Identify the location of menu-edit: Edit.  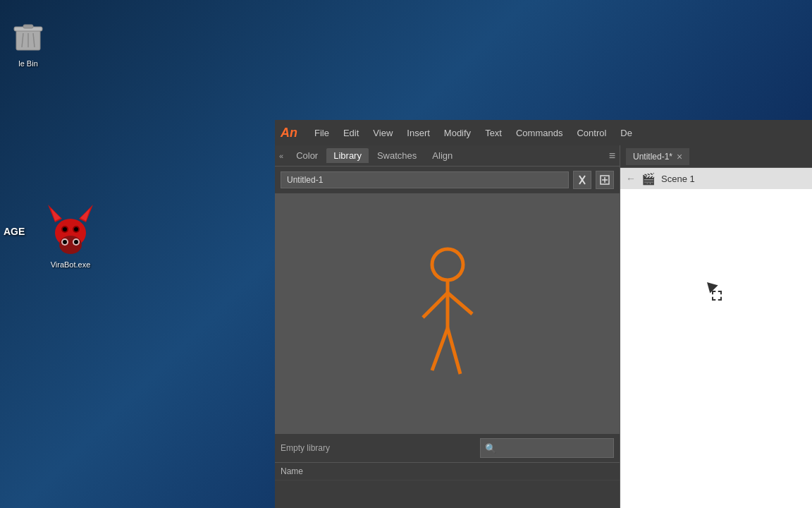
(351, 133).